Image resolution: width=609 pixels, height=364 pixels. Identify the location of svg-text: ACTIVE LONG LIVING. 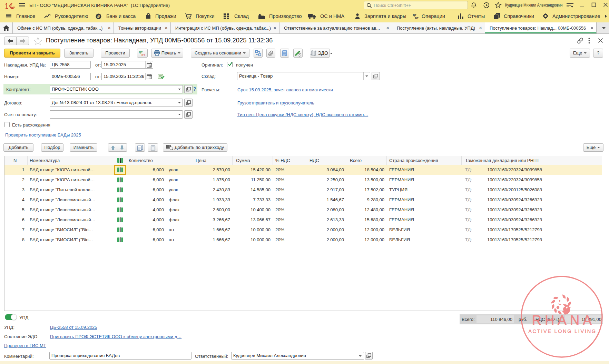
(562, 331).